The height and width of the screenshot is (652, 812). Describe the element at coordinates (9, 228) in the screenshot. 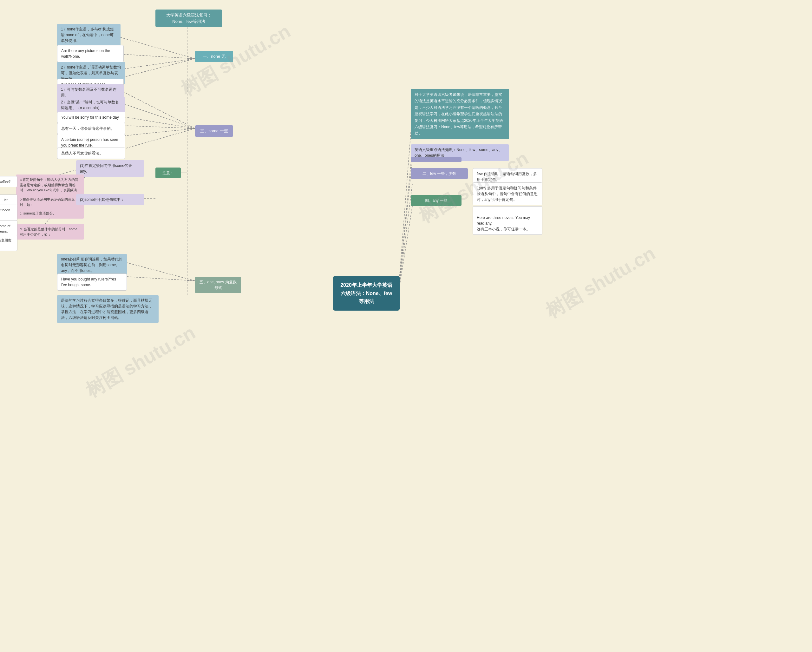

I see `note-1d-ex1-node: I haven't heard from some of my old frie…` at that location.